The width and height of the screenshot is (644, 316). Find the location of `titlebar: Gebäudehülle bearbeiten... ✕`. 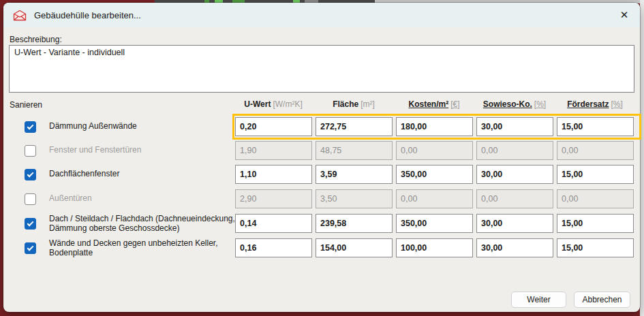

titlebar: Gebäudehülle bearbeiten... ✕ is located at coordinates (322, 15).